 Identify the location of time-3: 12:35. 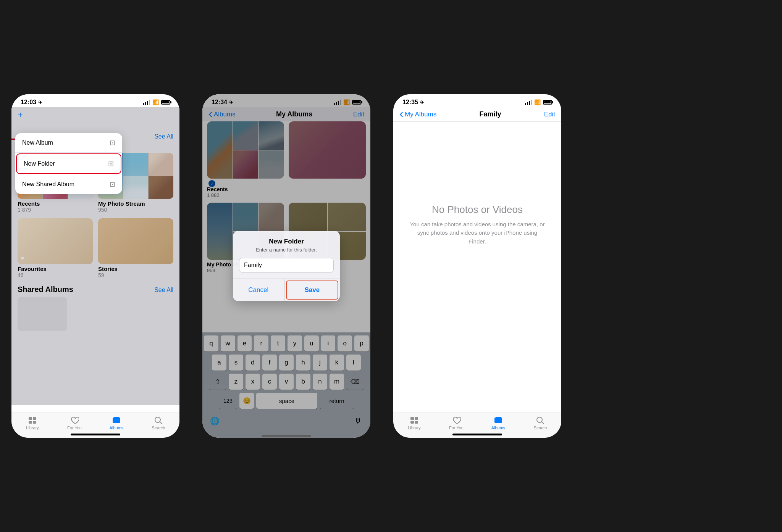
(410, 102).